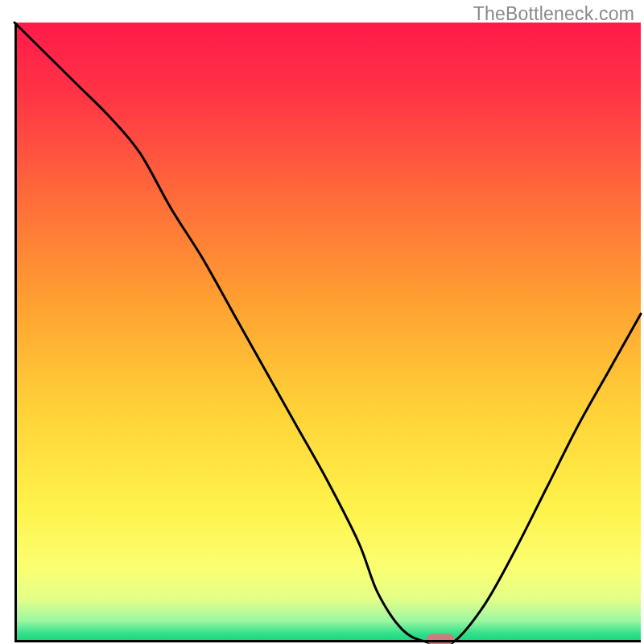 The height and width of the screenshot is (644, 644). Describe the element at coordinates (328, 641) in the screenshot. I see `x-axis` at that location.